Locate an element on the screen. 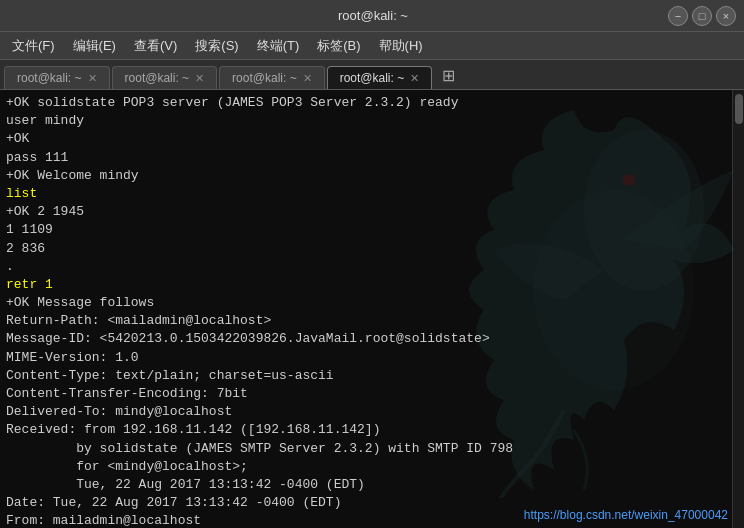 This screenshot has width=744, height=528. terminal-line: Return-Path: <mailadmin@localhost> is located at coordinates (366, 321).